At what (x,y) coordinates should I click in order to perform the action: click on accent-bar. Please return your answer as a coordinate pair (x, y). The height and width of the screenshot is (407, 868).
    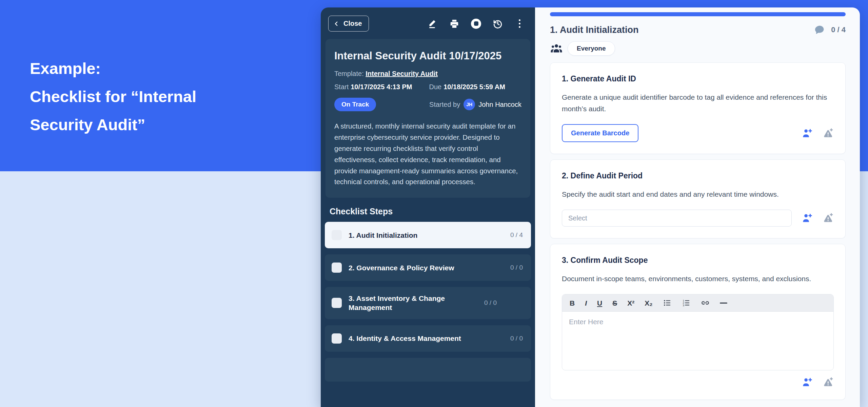
    Looking at the image, I should click on (698, 14).